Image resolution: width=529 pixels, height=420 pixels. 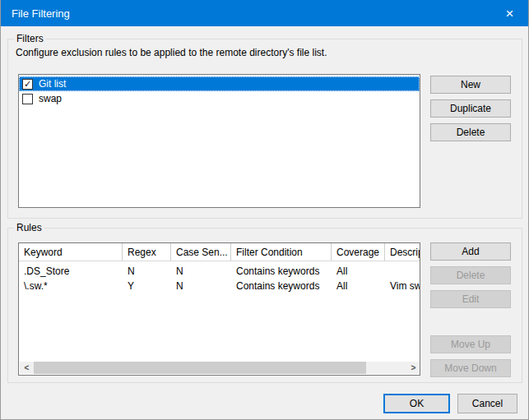 I want to click on table-row: .DS_Store N N Contains keywords All, so click(x=219, y=271).